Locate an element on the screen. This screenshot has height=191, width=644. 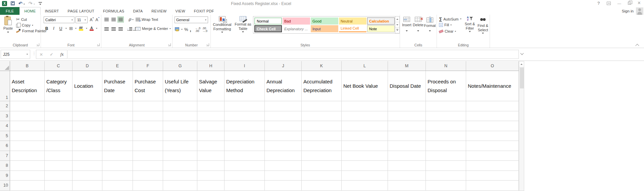
cell-G7 is located at coordinates (180, 156).